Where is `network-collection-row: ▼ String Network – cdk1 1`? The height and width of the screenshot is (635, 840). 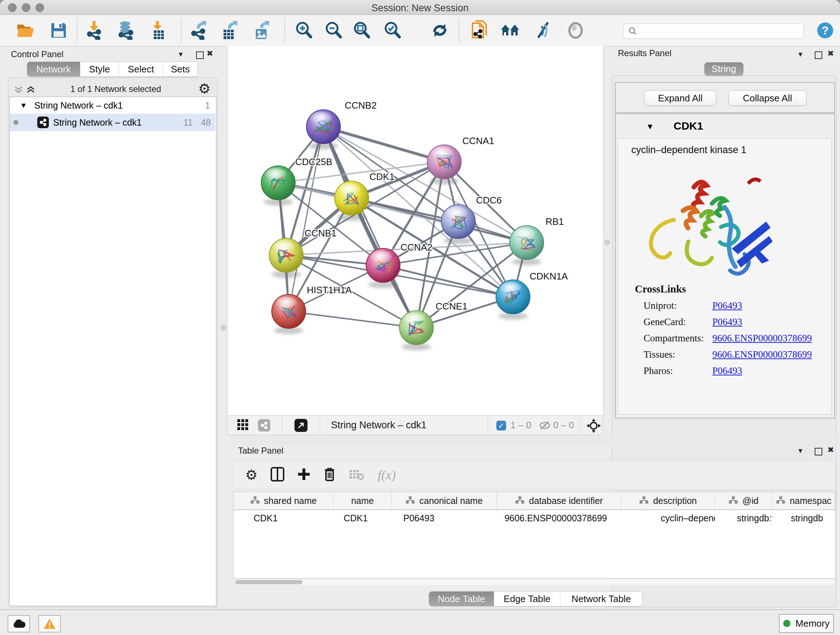 network-collection-row: ▼ String Network – cdk1 1 is located at coordinates (112, 105).